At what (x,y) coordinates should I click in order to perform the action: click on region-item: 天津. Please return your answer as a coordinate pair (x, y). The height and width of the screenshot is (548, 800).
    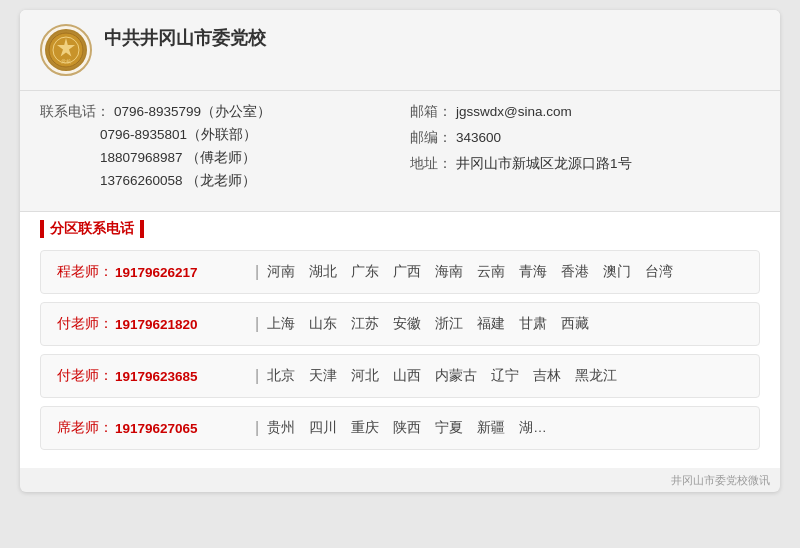
    Looking at the image, I should click on (323, 376).